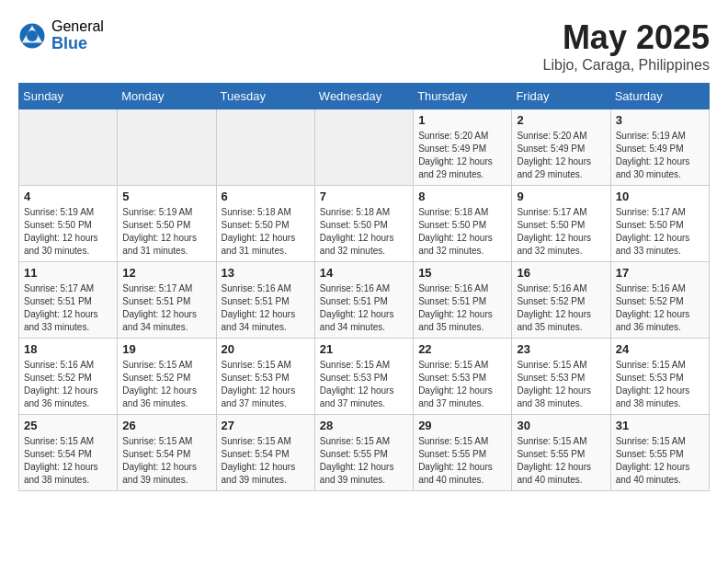 This screenshot has height=563, width=728. Describe the element at coordinates (561, 120) in the screenshot. I see `day-number: 2` at that location.